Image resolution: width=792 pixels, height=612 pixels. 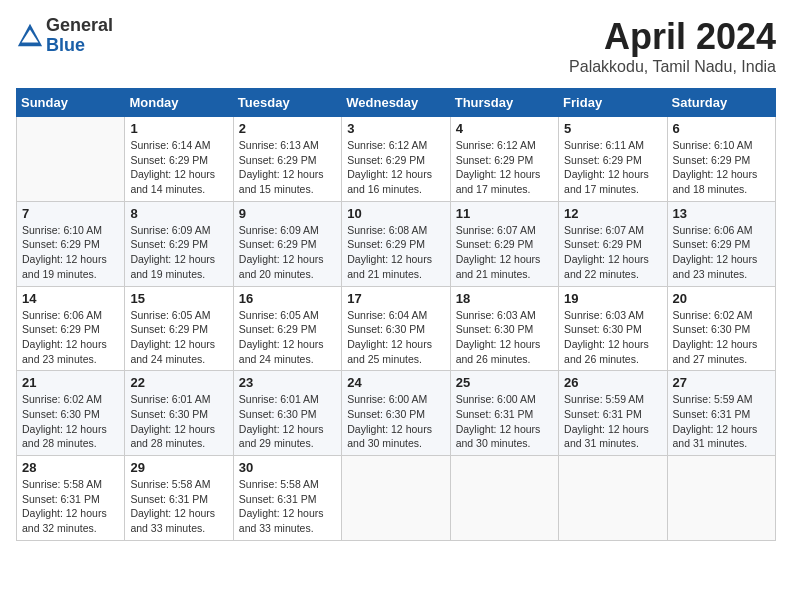 What do you see at coordinates (396, 328) in the screenshot?
I see `calendar-cell: 17Sunrise: 6:04 AM Sunset: 6:30 PM Dayli…` at bounding box center [396, 328].